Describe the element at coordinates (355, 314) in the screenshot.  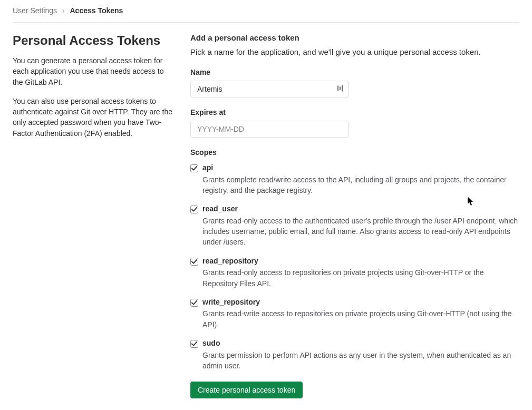
I see `scope-item-write_repository: write_repositoryGrants read-write access…` at that location.